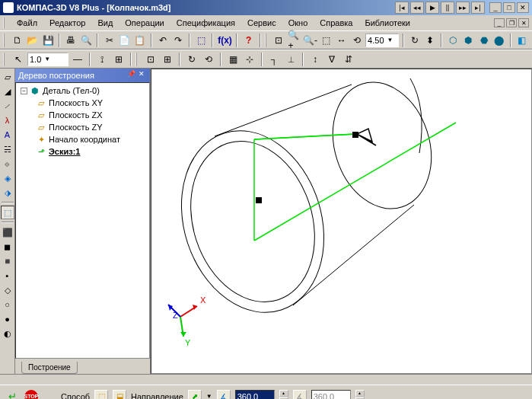 This screenshot has width=532, height=399. I want to click on angle-icon: ∡, so click(224, 394).